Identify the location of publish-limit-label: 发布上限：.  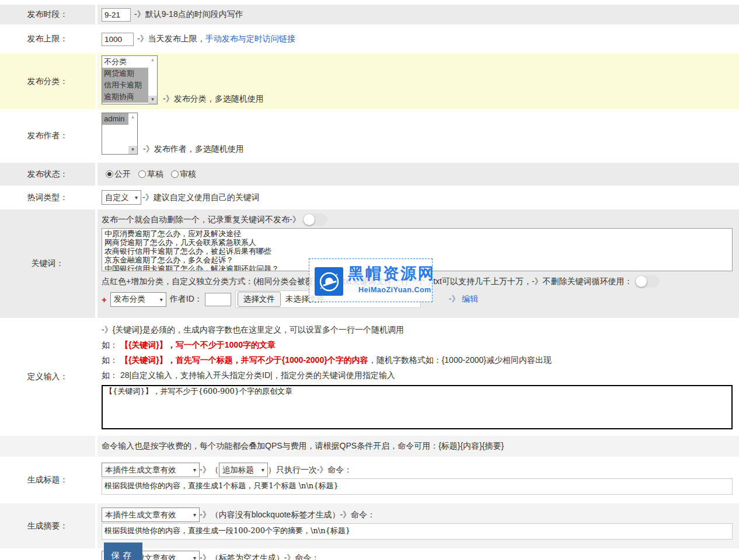
(48, 39).